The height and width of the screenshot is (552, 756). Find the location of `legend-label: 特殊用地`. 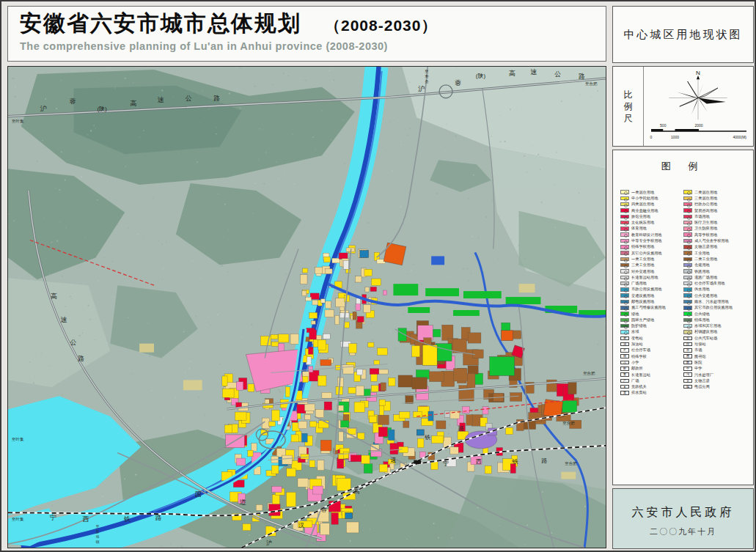

legend-label: 特殊用地 is located at coordinates (702, 320).